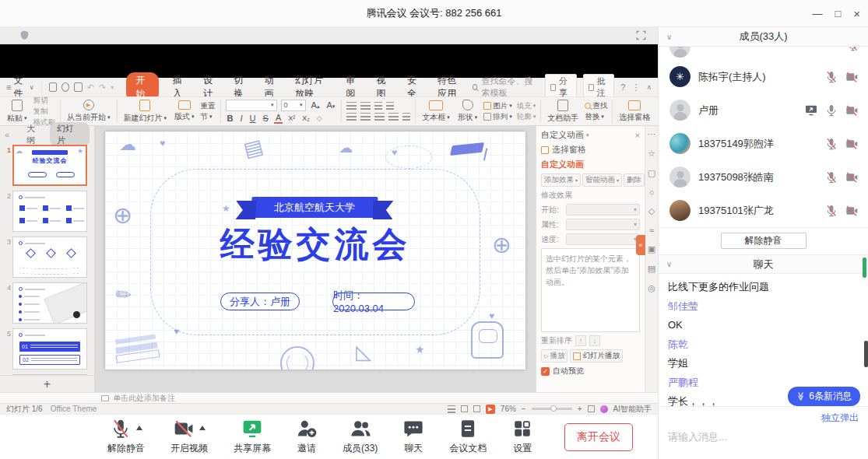 This screenshot has width=868, height=459. Describe the element at coordinates (103, 87) in the screenshot. I see `redo-icon: ↷` at that location.